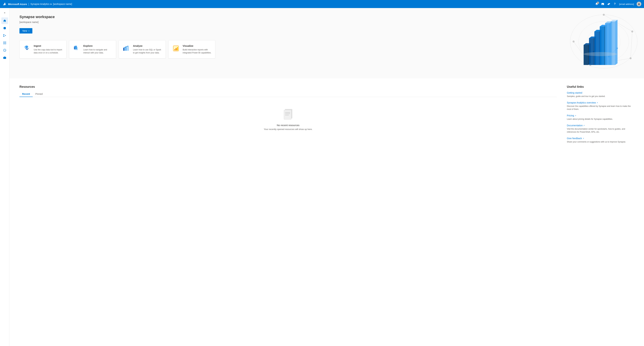  What do you see at coordinates (626, 4) in the screenshot?
I see `user-email: [email address]` at bounding box center [626, 4].